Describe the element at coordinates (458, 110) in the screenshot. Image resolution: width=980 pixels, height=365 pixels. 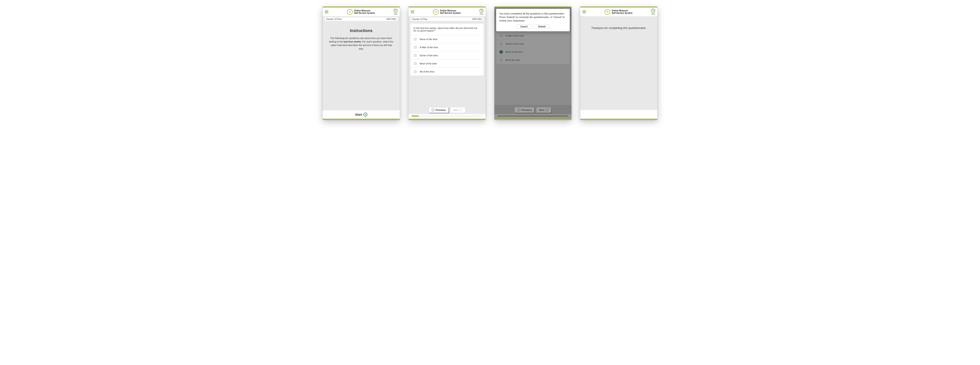
I see `next-button: Next` at that location.